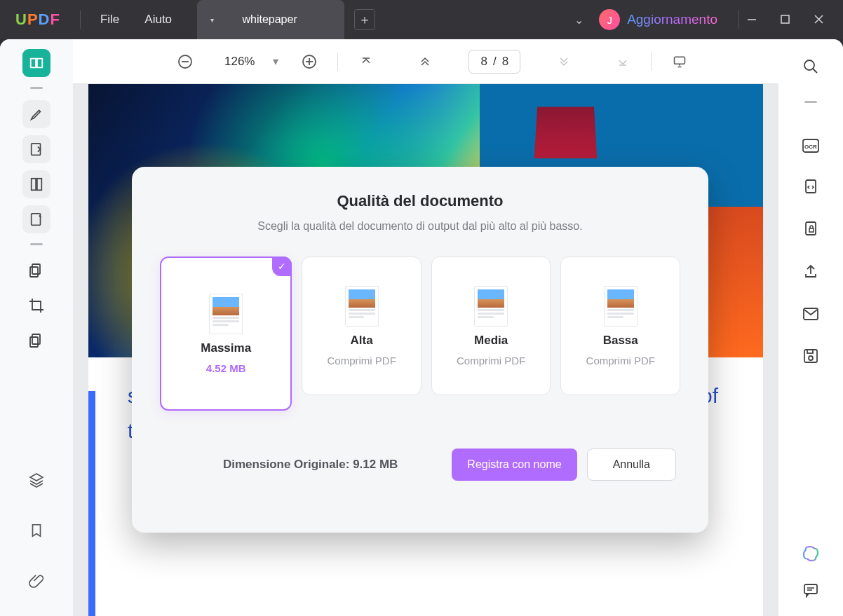  Describe the element at coordinates (631, 465) in the screenshot. I see `cancel-button: Annulla` at that location.